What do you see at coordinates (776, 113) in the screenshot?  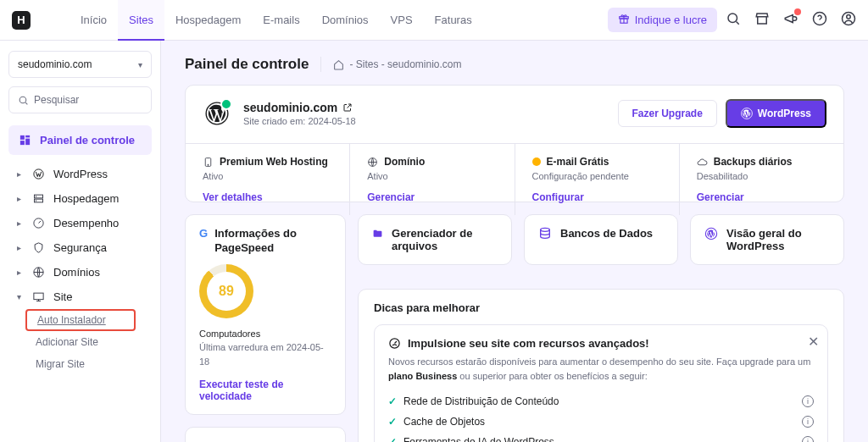 I see `wordpress-button: WordPress` at bounding box center [776, 113].